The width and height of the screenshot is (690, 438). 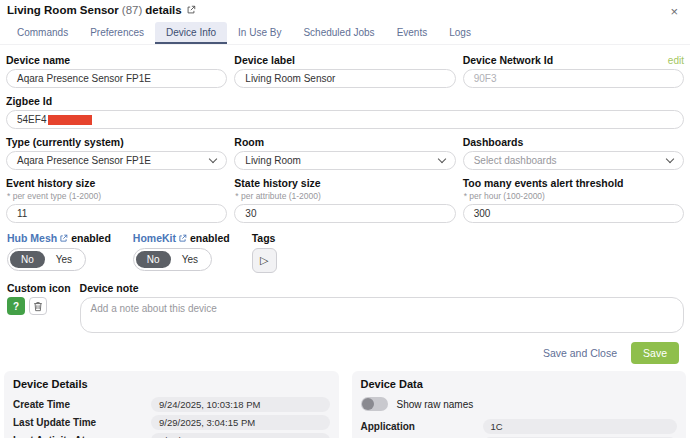 I want to click on save-button: Save, so click(x=655, y=353).